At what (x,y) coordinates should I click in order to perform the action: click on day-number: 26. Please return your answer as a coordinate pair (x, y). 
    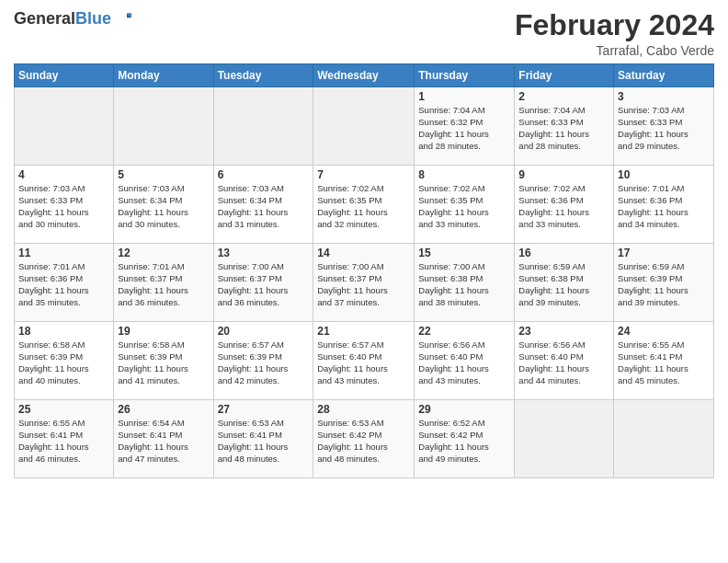
    Looking at the image, I should click on (164, 409).